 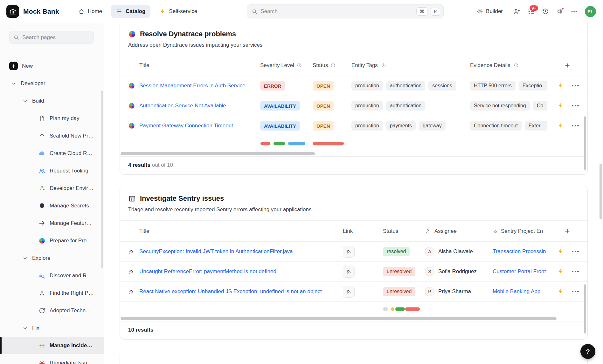 I want to click on user-avatar: EL, so click(x=590, y=11).